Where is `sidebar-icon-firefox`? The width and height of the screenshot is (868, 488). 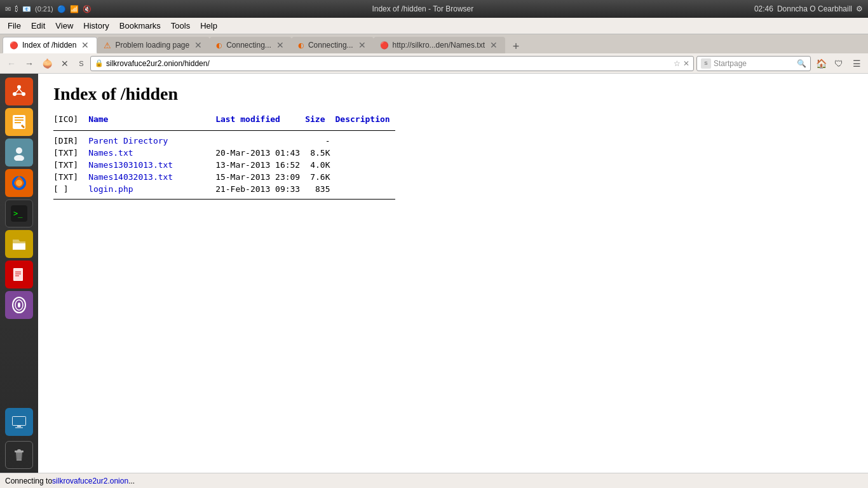 sidebar-icon-firefox is located at coordinates (19, 183).